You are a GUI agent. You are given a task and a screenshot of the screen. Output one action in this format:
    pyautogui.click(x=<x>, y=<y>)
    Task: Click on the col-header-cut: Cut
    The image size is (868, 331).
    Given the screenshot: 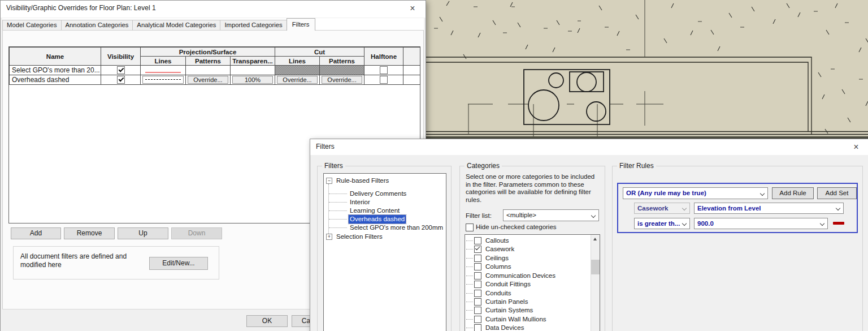 What is the action you would take?
    pyautogui.click(x=320, y=52)
    